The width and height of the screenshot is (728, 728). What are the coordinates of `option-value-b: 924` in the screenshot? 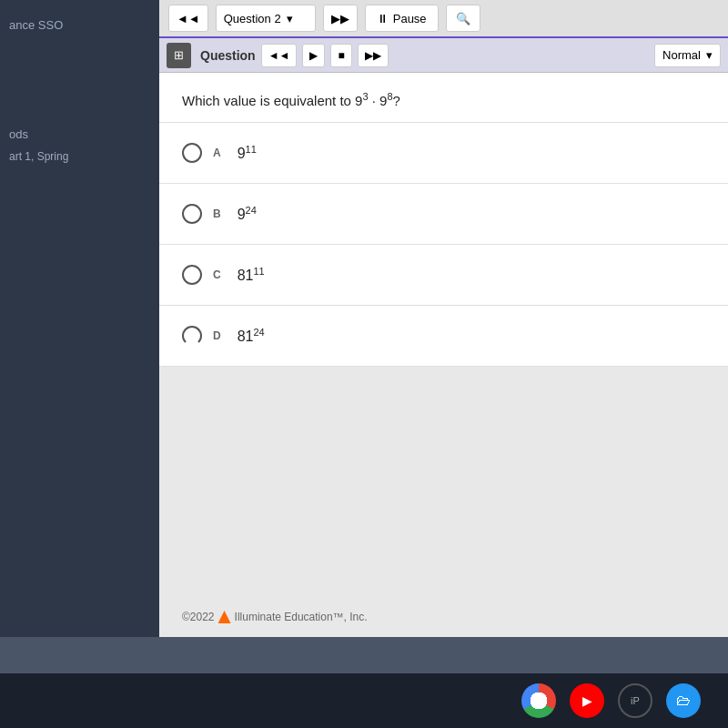 It's located at (248, 214).